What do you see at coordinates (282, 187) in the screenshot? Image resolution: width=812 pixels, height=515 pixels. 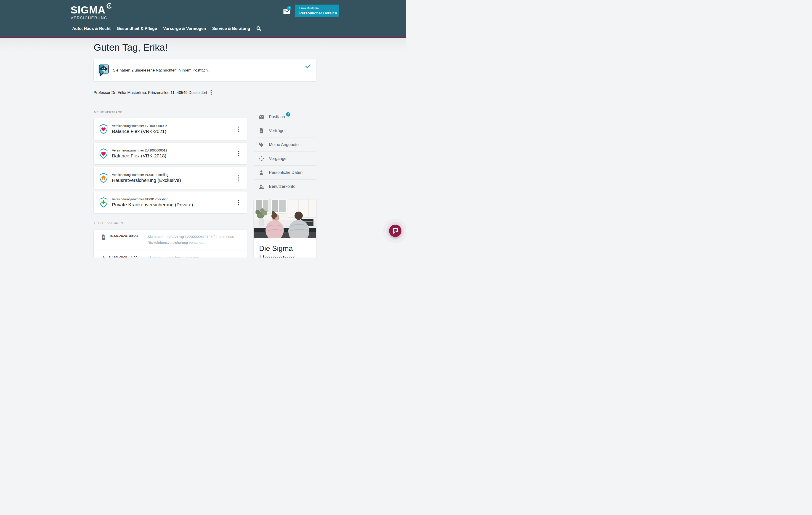 I see `sidebar-item-label: Benutzerkonto` at bounding box center [282, 187].